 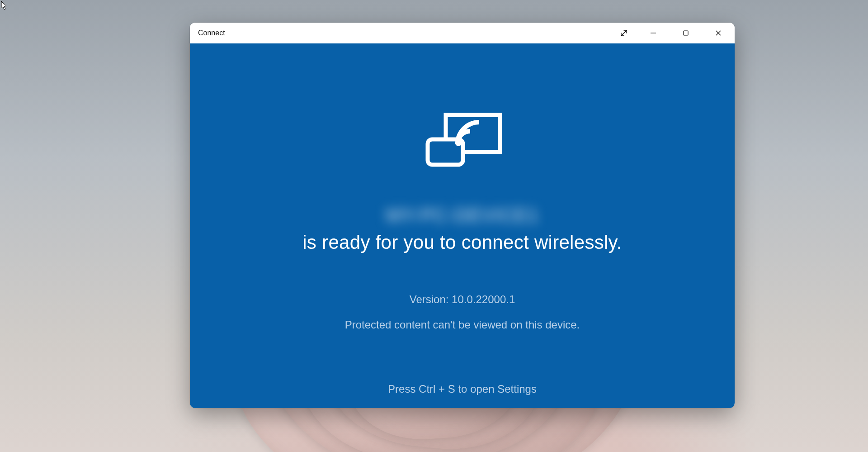 What do you see at coordinates (653, 33) in the screenshot?
I see `minimize-icon` at bounding box center [653, 33].